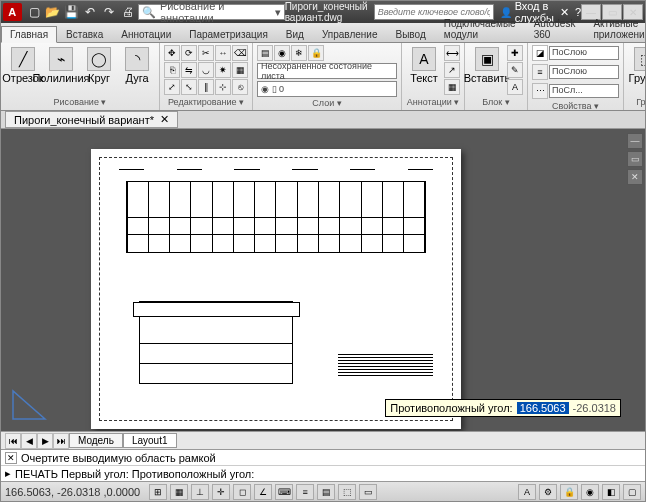  I want to click on circle-button: ◯Круг, so click(99, 66).